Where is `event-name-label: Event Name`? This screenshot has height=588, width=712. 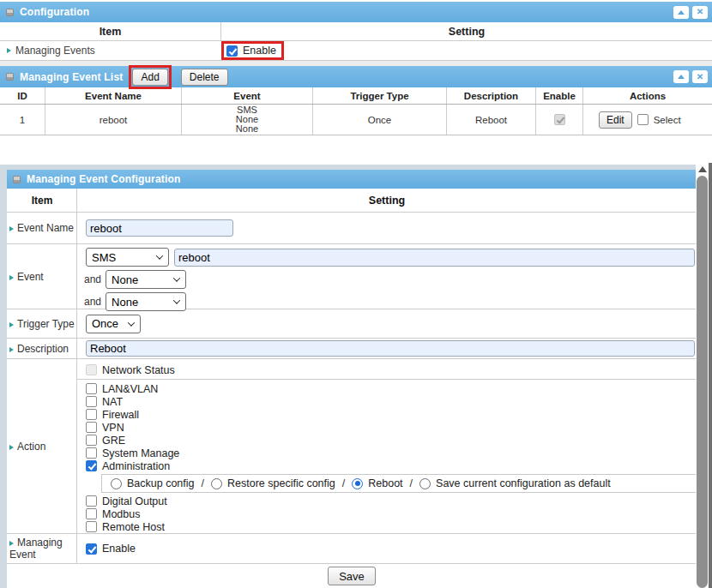 event-name-label: Event Name is located at coordinates (41, 228).